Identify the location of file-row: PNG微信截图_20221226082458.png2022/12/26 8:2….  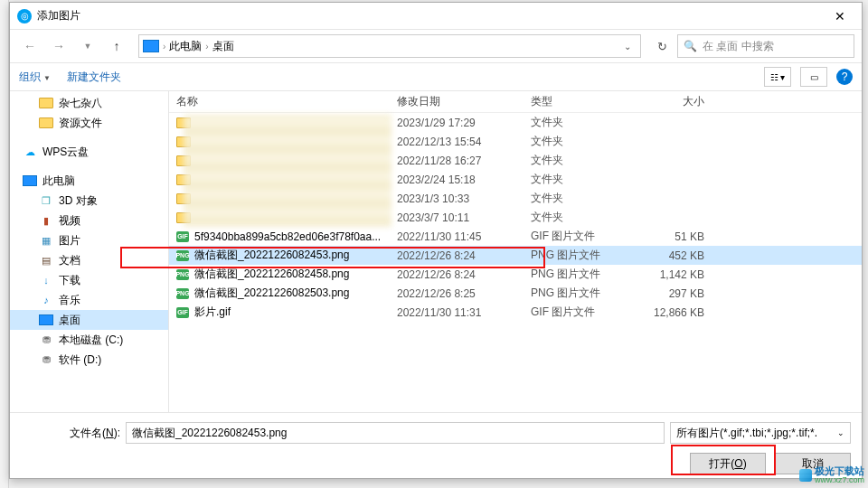
(515, 275).